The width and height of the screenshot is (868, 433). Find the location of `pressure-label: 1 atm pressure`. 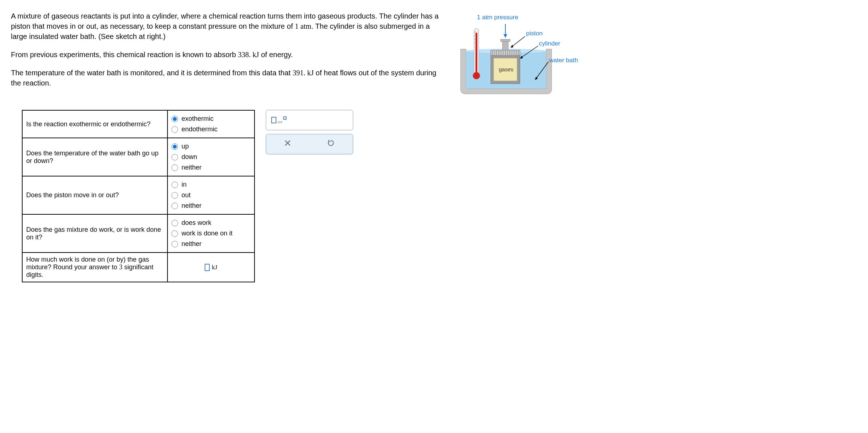

pressure-label: 1 atm pressure is located at coordinates (497, 17).